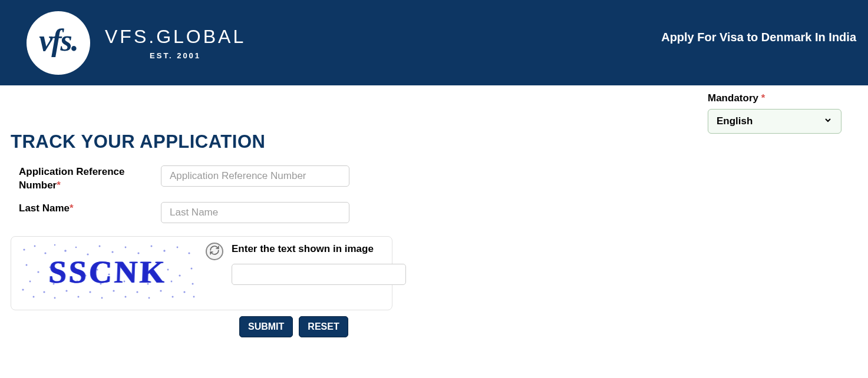 This screenshot has width=868, height=378. I want to click on brand-est: EST. 2001, so click(176, 55).